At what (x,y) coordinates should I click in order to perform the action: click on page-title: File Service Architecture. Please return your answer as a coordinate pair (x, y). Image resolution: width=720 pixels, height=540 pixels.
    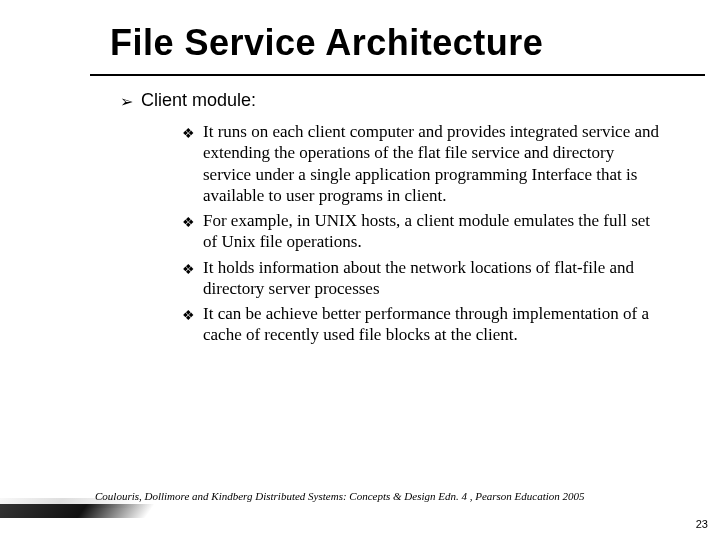
    Looking at the image, I should click on (360, 35).